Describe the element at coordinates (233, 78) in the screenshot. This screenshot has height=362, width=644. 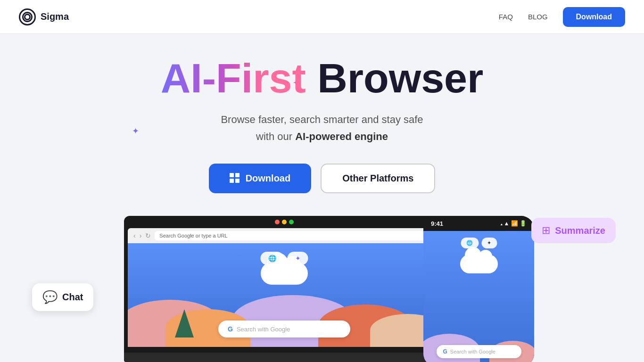
I see `hero-title-gradient: AI-First` at that location.